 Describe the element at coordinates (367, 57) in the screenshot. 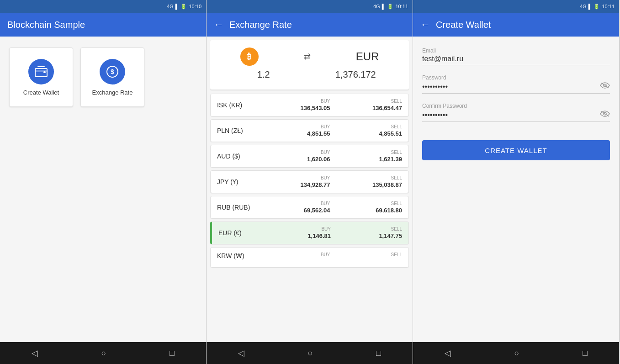

I see `fiat-label: EUR` at that location.